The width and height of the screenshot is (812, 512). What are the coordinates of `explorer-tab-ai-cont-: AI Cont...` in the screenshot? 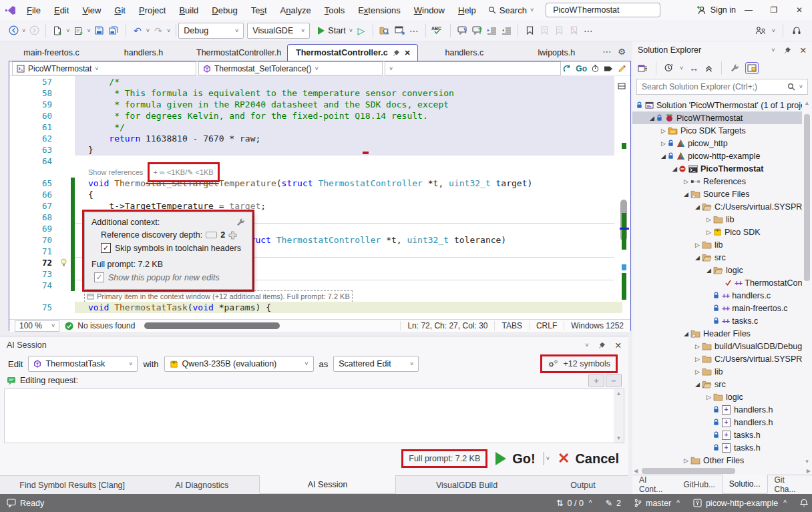 It's located at (654, 485).